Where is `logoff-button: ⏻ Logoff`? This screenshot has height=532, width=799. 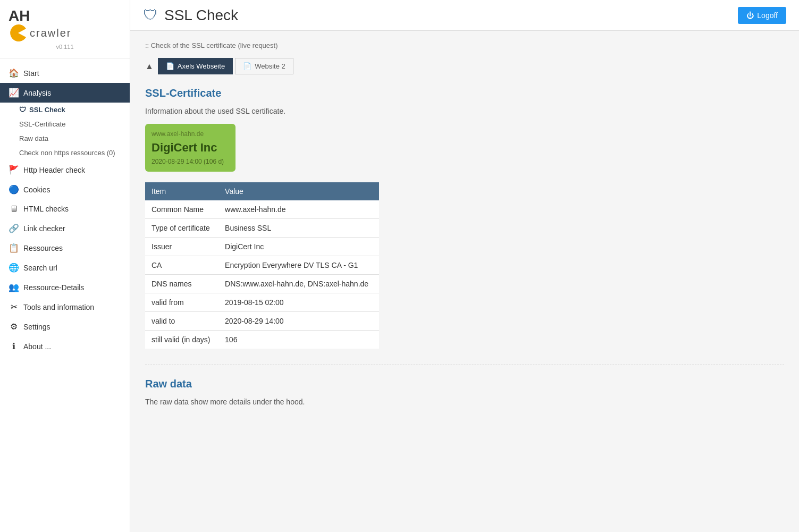 logoff-button: ⏻ Logoff is located at coordinates (762, 15).